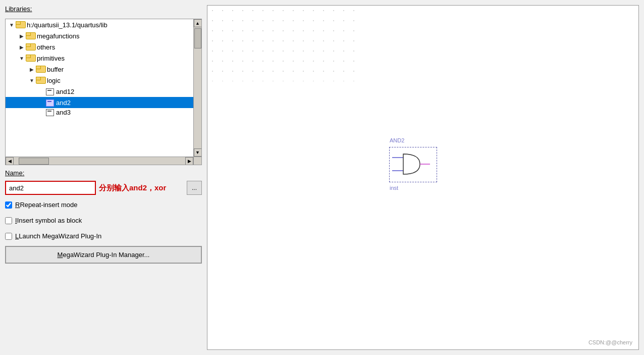 The image size is (644, 355). I want to click on scroll-up-arrow: ▲, so click(198, 23).